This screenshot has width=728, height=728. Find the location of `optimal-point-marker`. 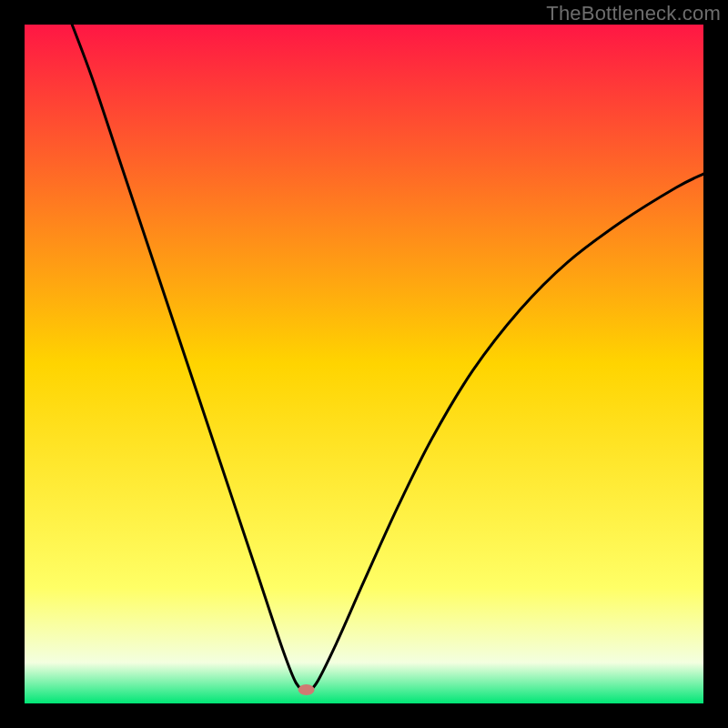

optimal-point-marker is located at coordinates (307, 690).